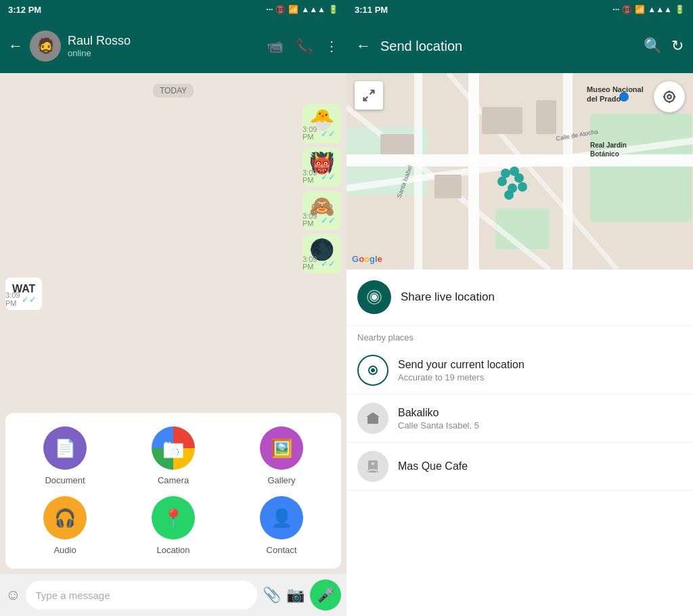 This screenshot has width=693, height=616. I want to click on current-location-text: Send your current location Accurate to 1…, so click(540, 371).